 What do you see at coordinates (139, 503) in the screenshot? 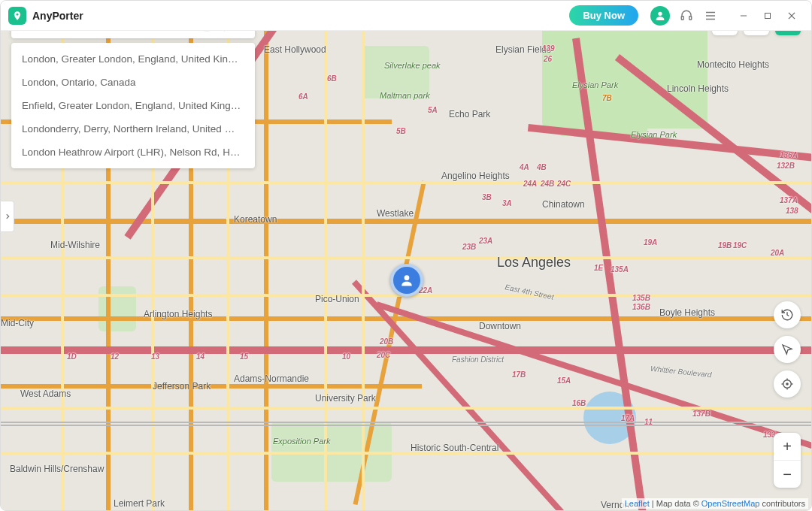
I see `map-label: Leimert Park` at bounding box center [139, 503].